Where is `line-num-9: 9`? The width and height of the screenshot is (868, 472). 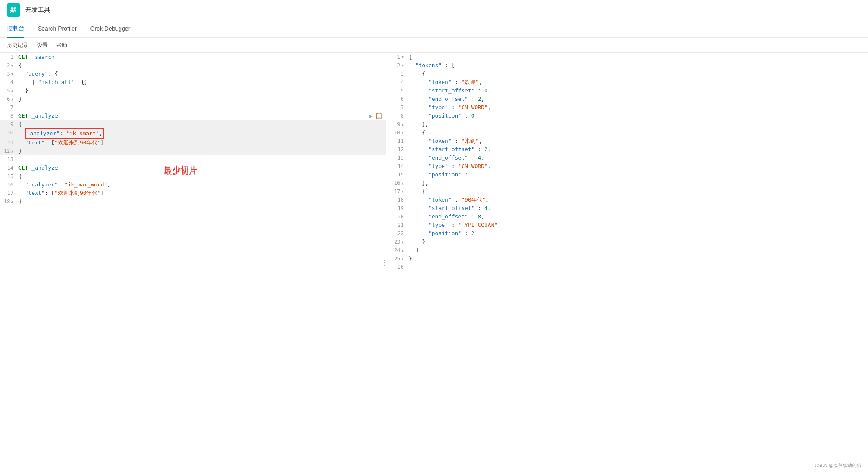
line-num-9: 9 is located at coordinates (8, 124).